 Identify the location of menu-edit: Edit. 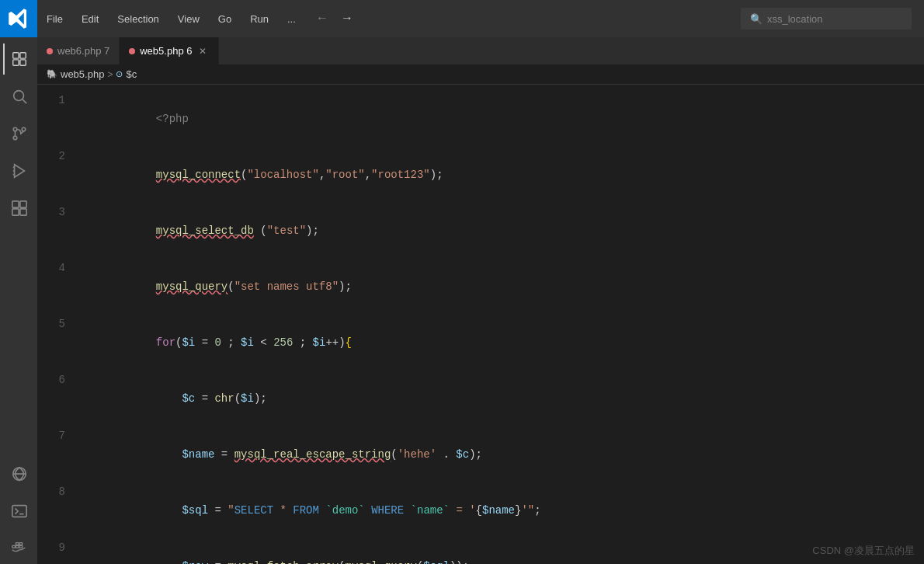
(90, 19).